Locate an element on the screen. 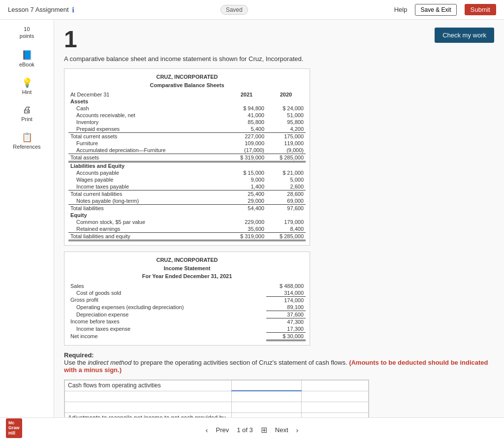 The image size is (504, 442). next-link: Next is located at coordinates (282, 430).